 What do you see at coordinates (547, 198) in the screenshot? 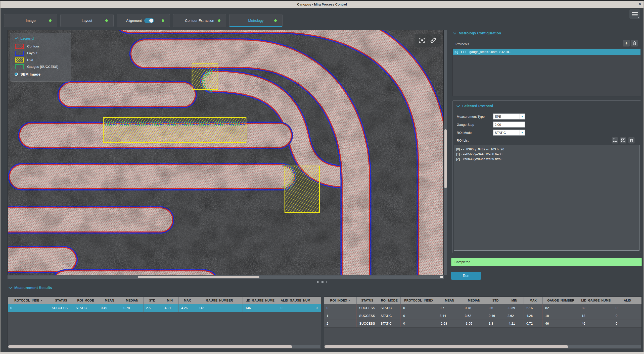
I see `roi-list: [0] - x=8390 y=9432 w=163 h=26 [1] - x=8…` at bounding box center [547, 198].